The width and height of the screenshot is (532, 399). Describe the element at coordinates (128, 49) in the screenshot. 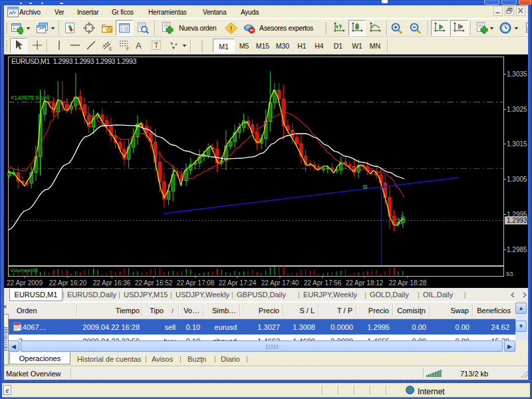

I see `svg-text: F` at that location.